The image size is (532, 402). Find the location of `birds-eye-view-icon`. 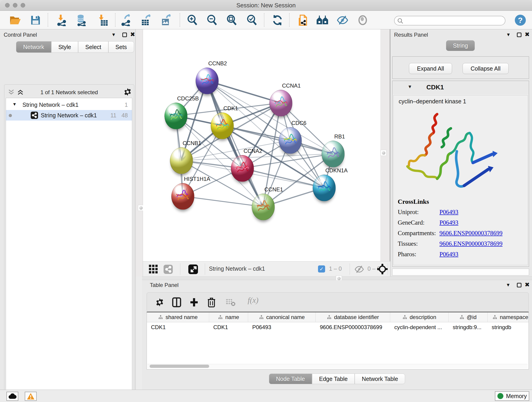

birds-eye-view-icon is located at coordinates (193, 269).